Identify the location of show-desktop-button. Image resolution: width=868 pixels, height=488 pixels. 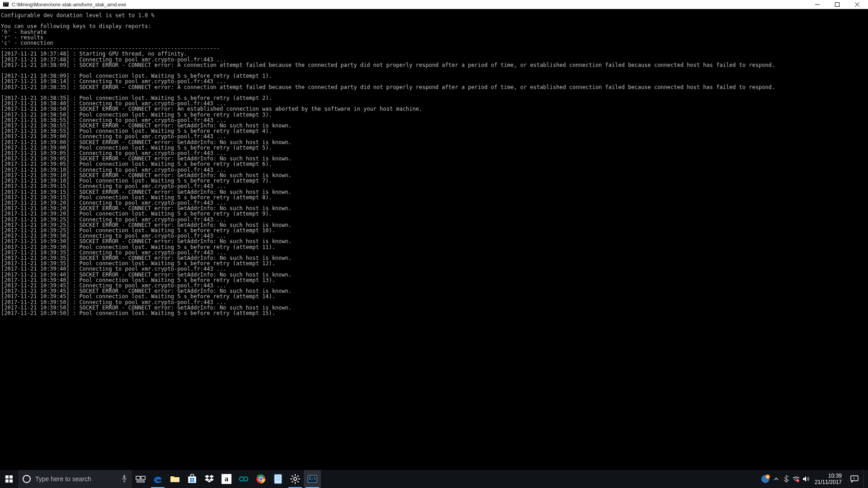
(865, 479).